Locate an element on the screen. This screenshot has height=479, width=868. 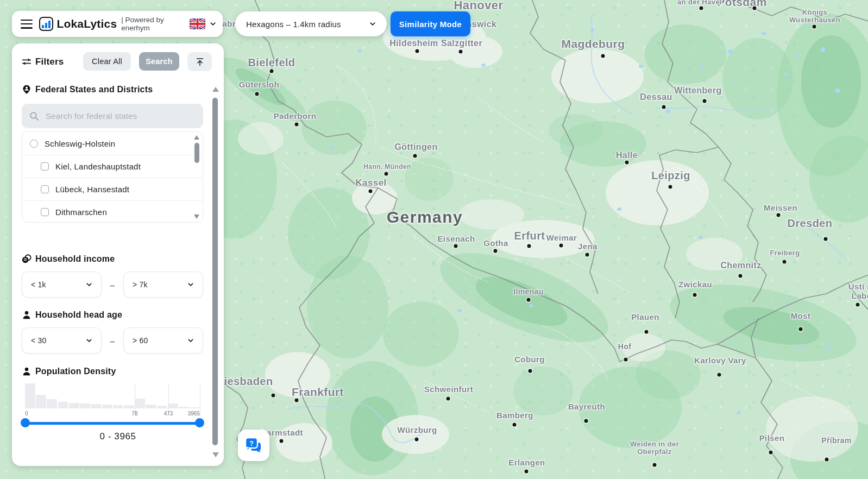
age-min-select: < 30 is located at coordinates (62, 341).